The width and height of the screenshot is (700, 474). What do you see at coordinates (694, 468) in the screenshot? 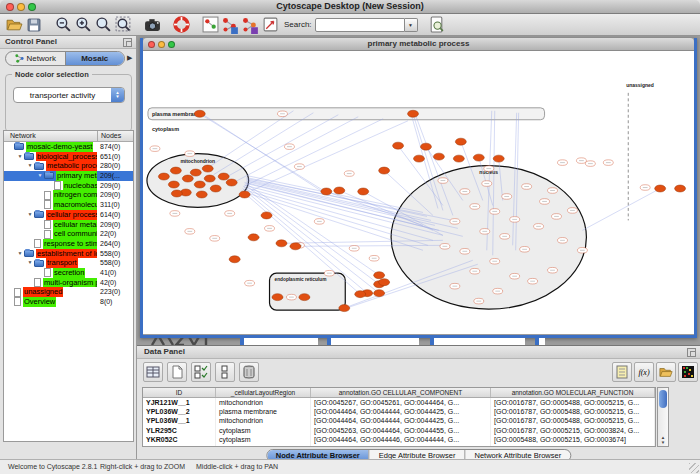
I see `resize-grip` at bounding box center [694, 468].